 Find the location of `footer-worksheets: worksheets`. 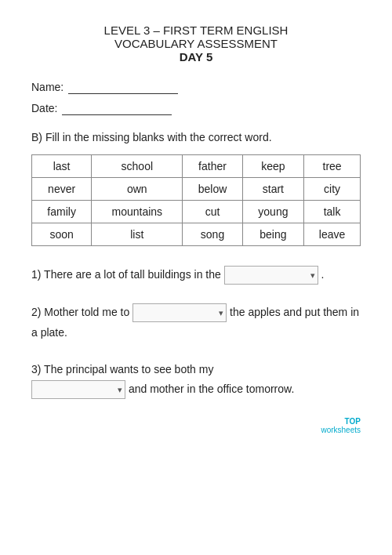

footer-worksheets: worksheets is located at coordinates (196, 430).